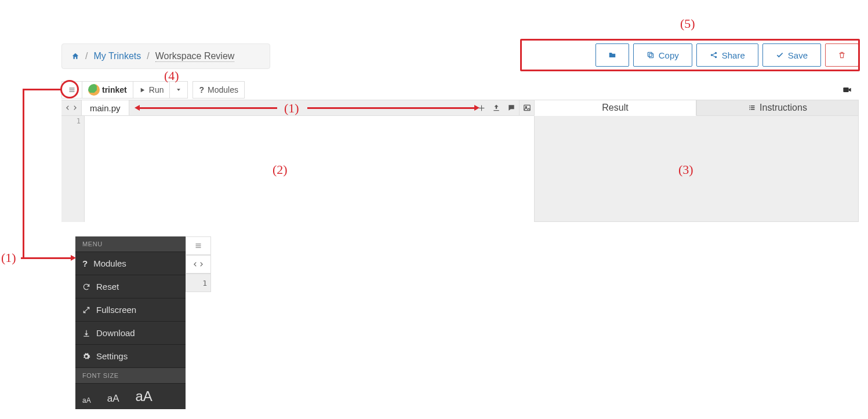 This screenshot has height=419, width=868. I want to click on trash-icon, so click(842, 55).